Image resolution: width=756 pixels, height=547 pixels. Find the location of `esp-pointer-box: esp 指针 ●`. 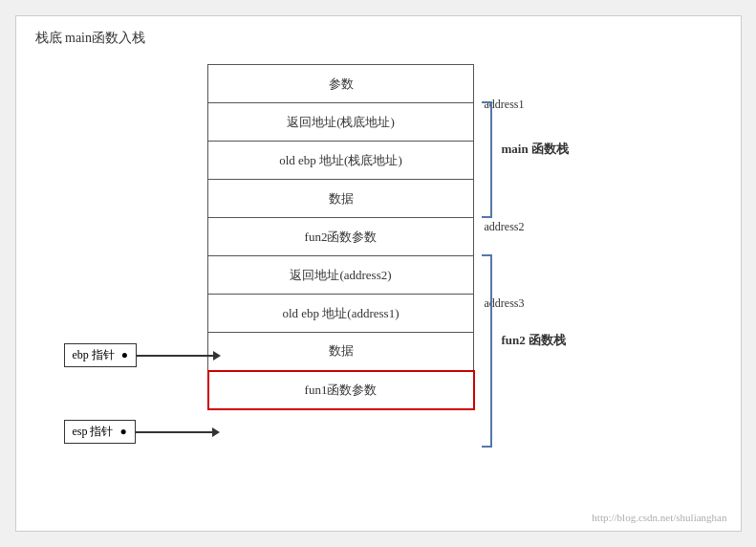

esp-pointer-box: esp 指针 ● is located at coordinates (99, 432).